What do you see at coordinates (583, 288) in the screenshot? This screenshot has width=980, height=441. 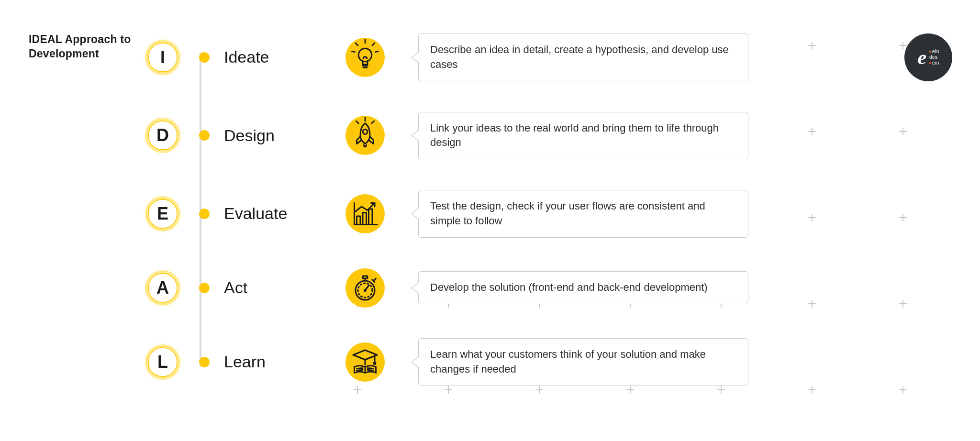 I see `step-description: Develop the solution (front-end and back…` at bounding box center [583, 288].